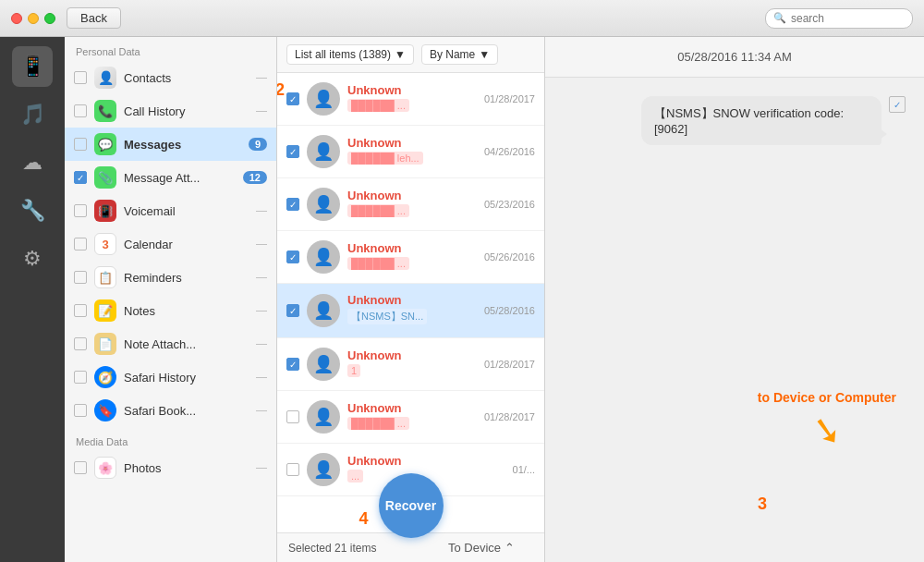  What do you see at coordinates (50, 18) in the screenshot?
I see `maximize-button` at bounding box center [50, 18].